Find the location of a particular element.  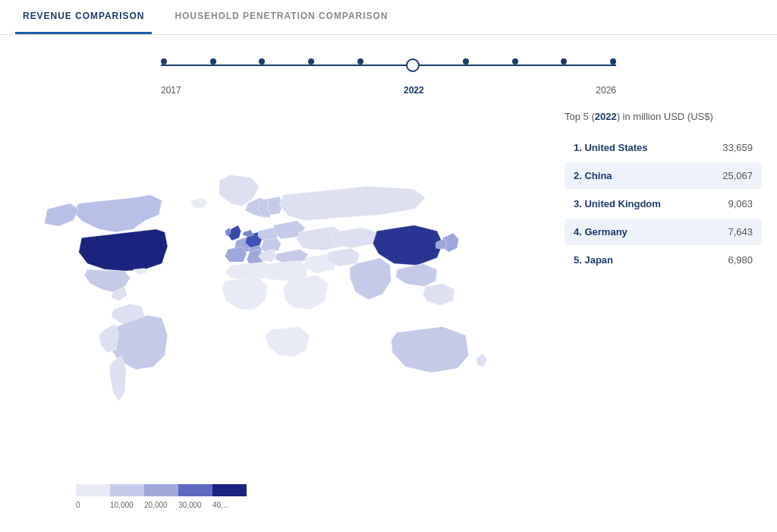

top5-rank-name-1: 1. United States is located at coordinates (611, 147).